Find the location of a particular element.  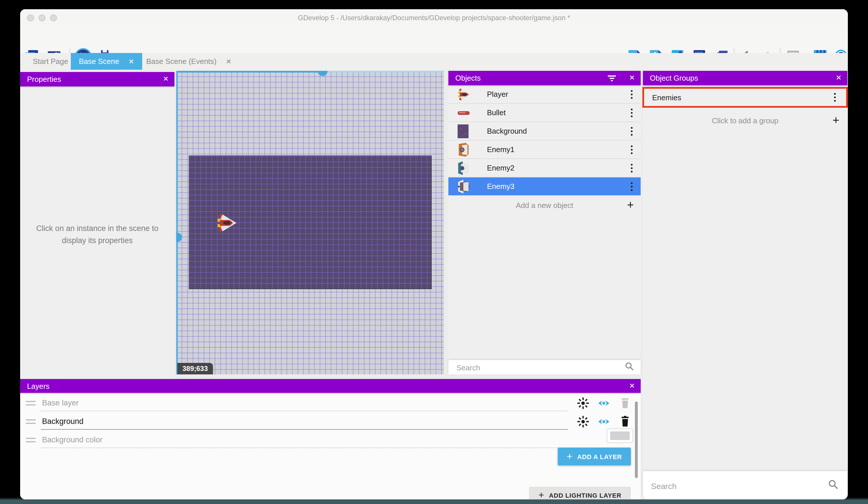

object-groups-search-input is located at coordinates (723, 485).